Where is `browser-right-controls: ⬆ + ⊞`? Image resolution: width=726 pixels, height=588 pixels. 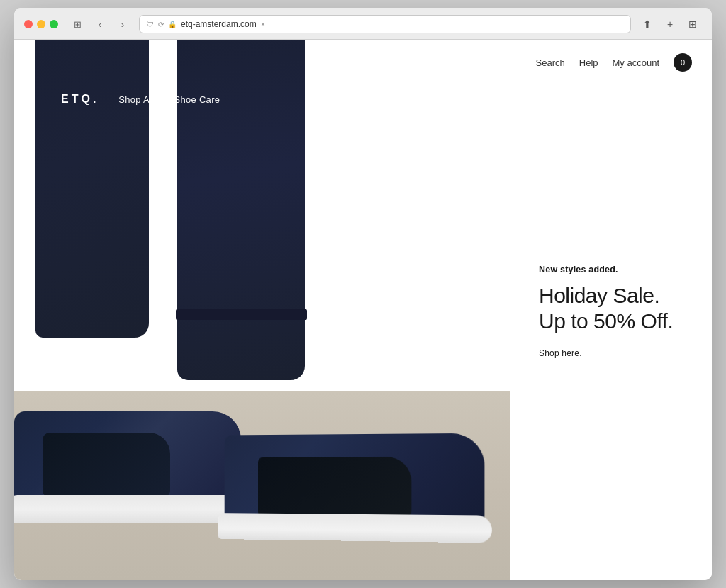
browser-right-controls: ⬆ + ⊞ is located at coordinates (670, 24).